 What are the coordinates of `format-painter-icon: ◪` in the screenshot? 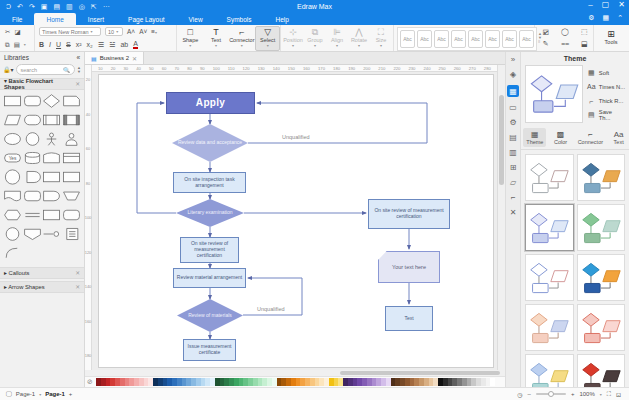 It's located at (17, 32).